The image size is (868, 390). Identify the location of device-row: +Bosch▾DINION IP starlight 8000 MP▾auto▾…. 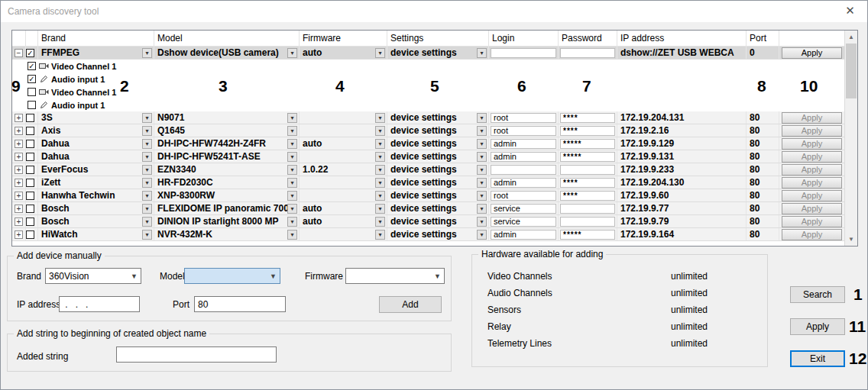
(428, 221).